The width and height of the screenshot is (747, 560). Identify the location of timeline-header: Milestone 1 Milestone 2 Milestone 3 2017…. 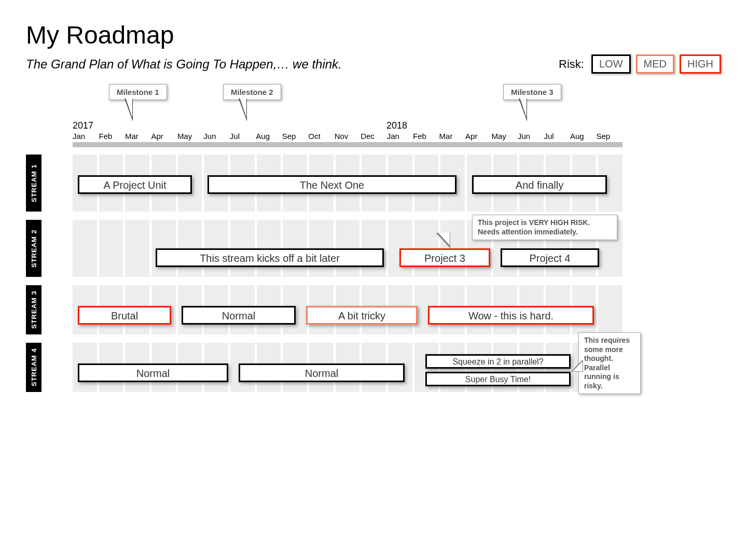
(361, 118).